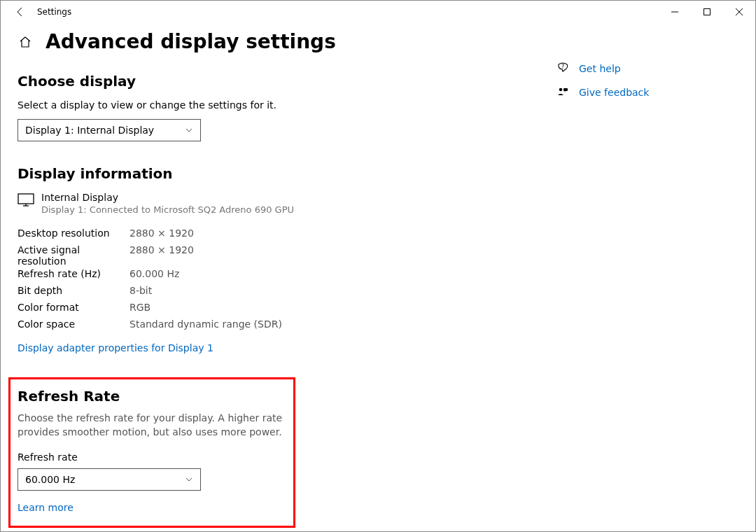  I want to click on display-identity: Internal Display Display 1: Connected to…, so click(287, 203).